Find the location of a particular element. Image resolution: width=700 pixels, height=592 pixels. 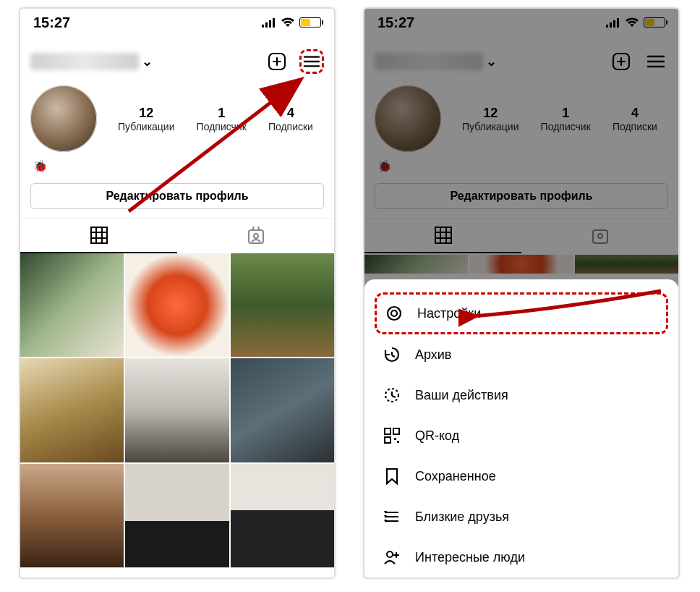

close-friends-icon is located at coordinates (392, 517).